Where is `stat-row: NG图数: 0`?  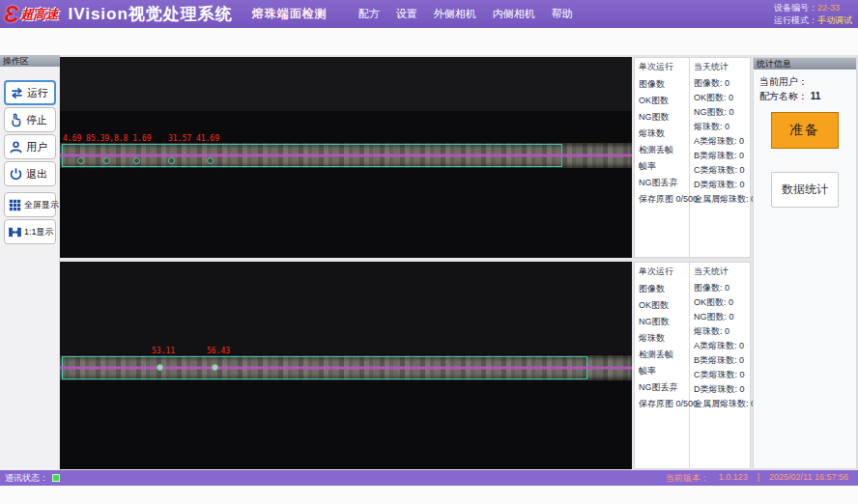 stat-row: NG图数: 0 is located at coordinates (722, 112).